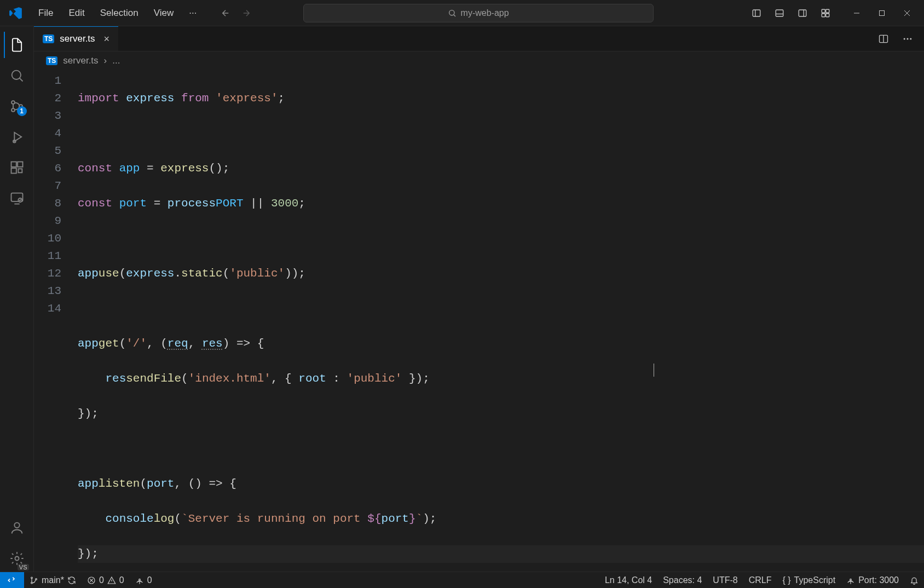 This screenshot has width=924, height=588. I want to click on command-center-search: my-web-app, so click(478, 13).